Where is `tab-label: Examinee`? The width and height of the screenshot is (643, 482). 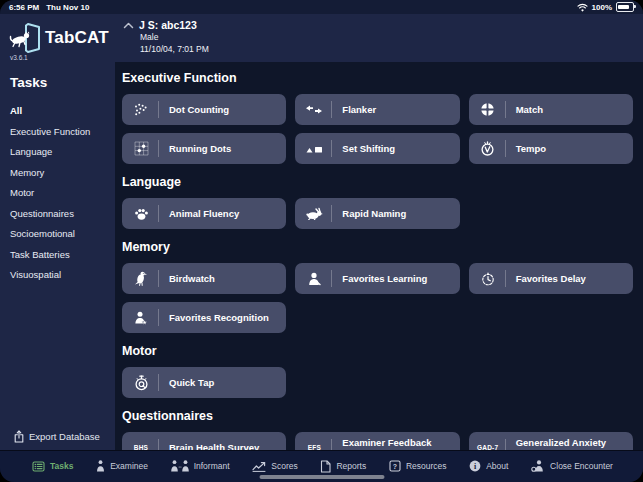
tab-label: Examinee is located at coordinates (129, 466).